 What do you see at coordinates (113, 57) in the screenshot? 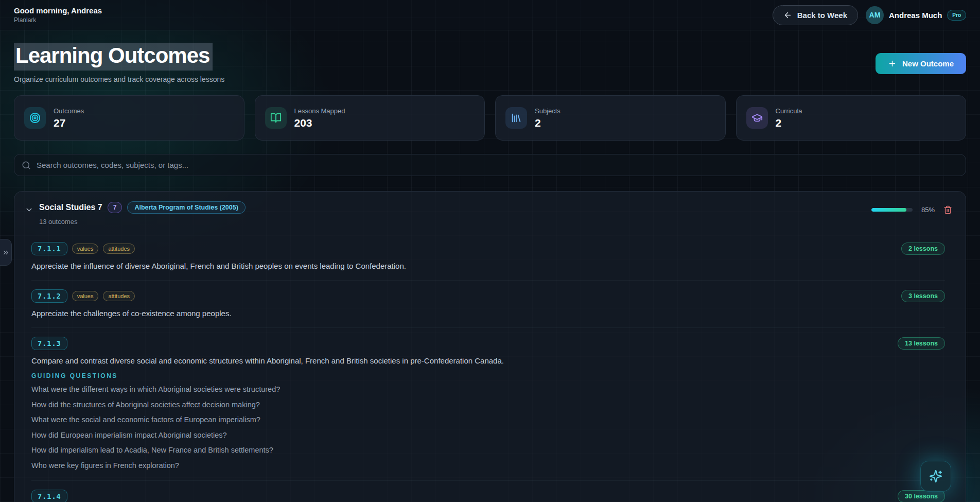
I see `page-title: Learning Outcomes` at bounding box center [113, 57].